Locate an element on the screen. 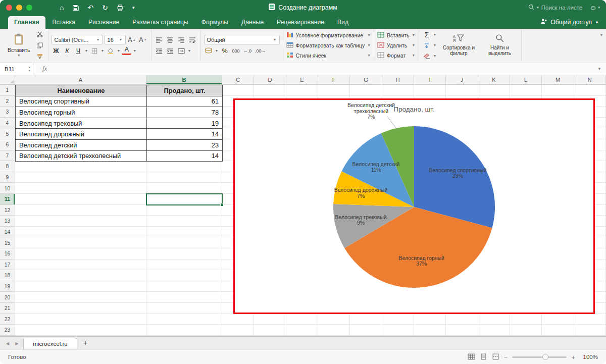 The width and height of the screenshot is (606, 364). column-header-C: C is located at coordinates (238, 80).